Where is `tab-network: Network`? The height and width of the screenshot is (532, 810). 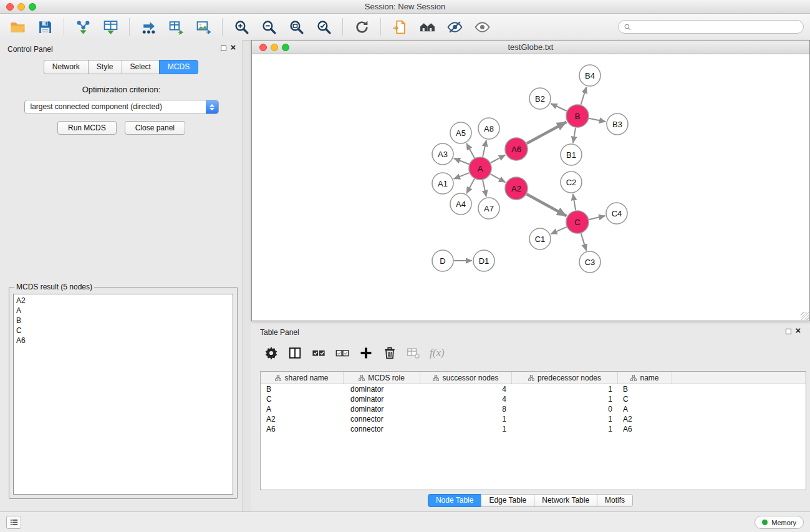 tab-network: Network is located at coordinates (66, 67).